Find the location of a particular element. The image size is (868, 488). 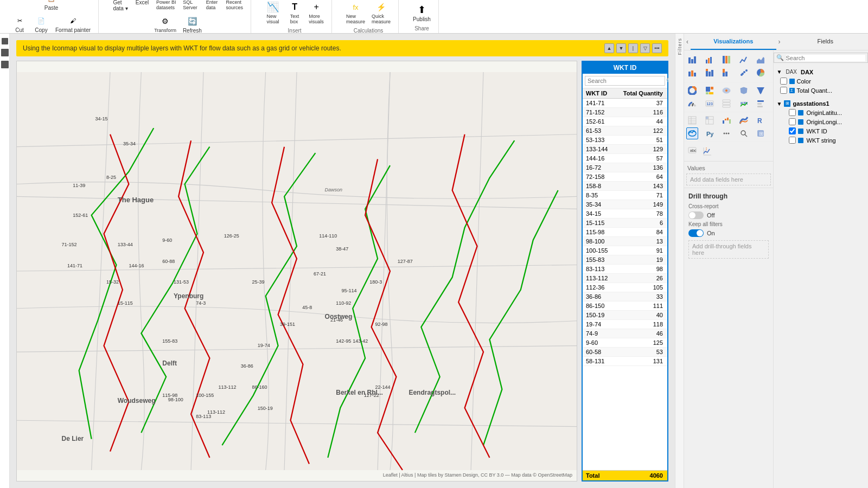

viz-icon-waterfall is located at coordinates (726, 120).